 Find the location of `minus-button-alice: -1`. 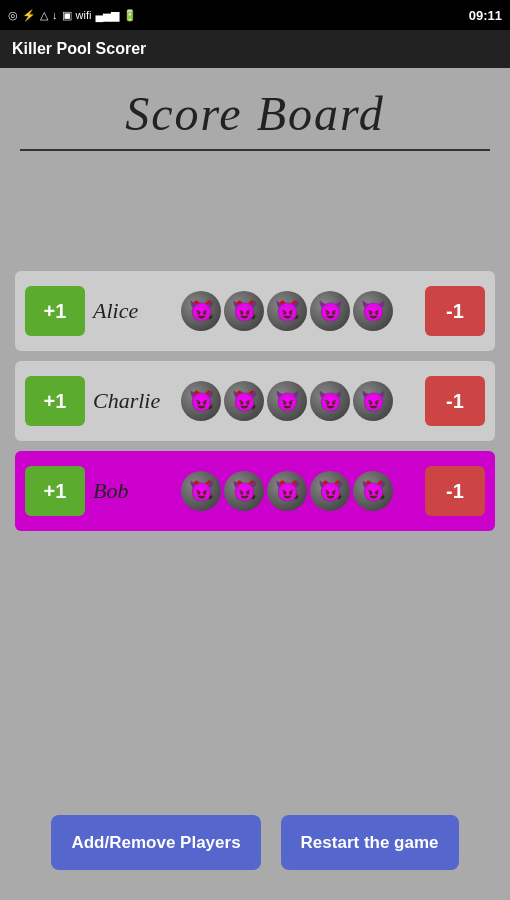

minus-button-alice: -1 is located at coordinates (455, 311).